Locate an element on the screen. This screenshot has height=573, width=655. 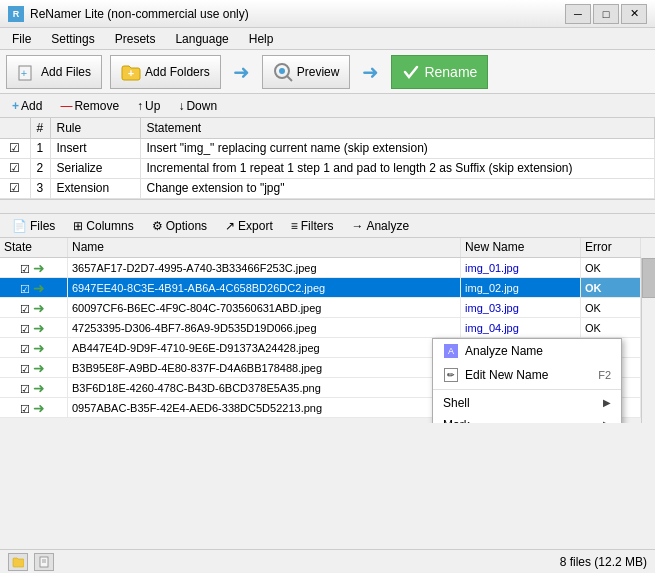
tab-analyze: → Analyze is located at coordinates (380, 226).